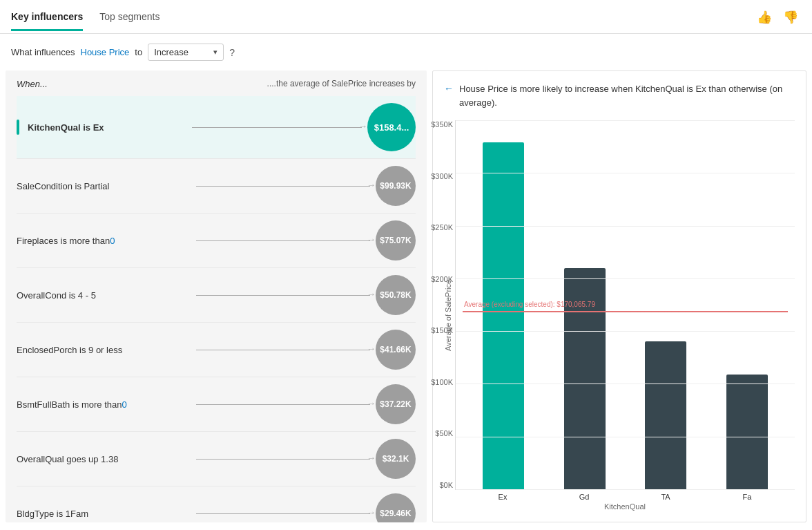  What do you see at coordinates (777, 21) in the screenshot?
I see `header-icons: 👍 👎` at bounding box center [777, 21].